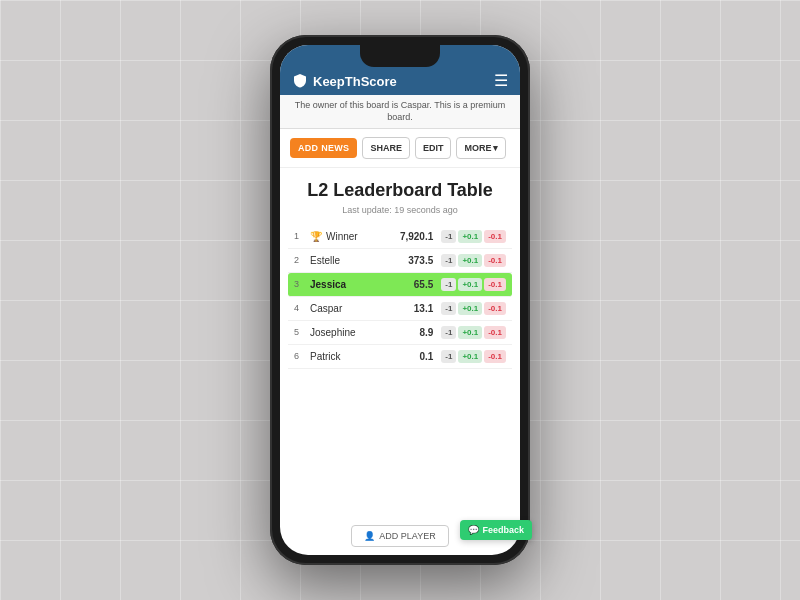  Describe the element at coordinates (434, 148) in the screenshot. I see `edit-button: EDIT` at that location.